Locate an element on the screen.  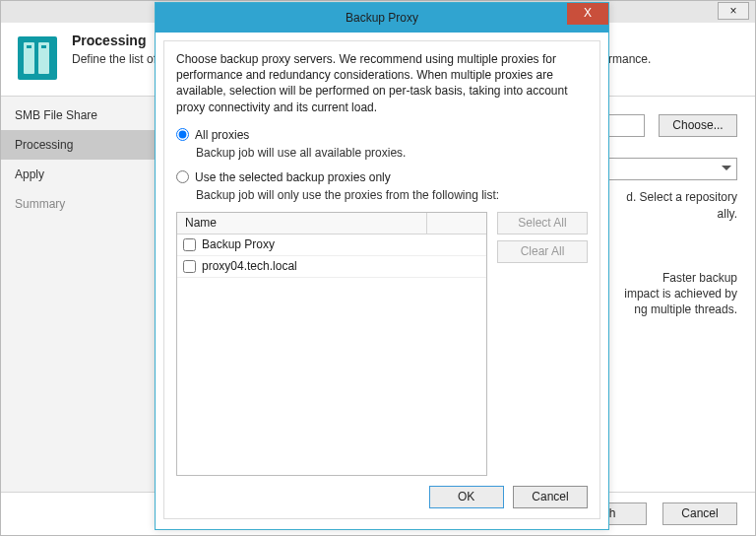
proxy-row: Backup Proxy is located at coordinates (332, 245).